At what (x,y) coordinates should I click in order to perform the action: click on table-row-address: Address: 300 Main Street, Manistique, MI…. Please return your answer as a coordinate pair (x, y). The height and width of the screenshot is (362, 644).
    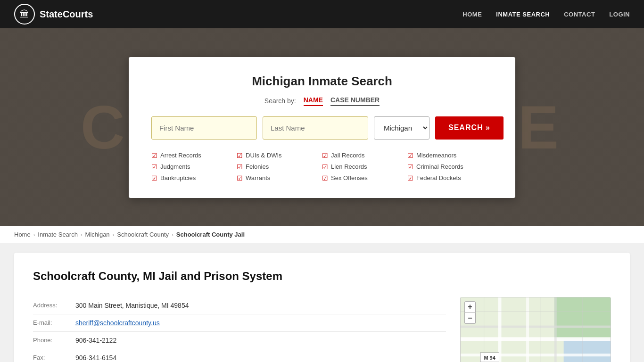
    Looking at the image, I should click on (239, 305).